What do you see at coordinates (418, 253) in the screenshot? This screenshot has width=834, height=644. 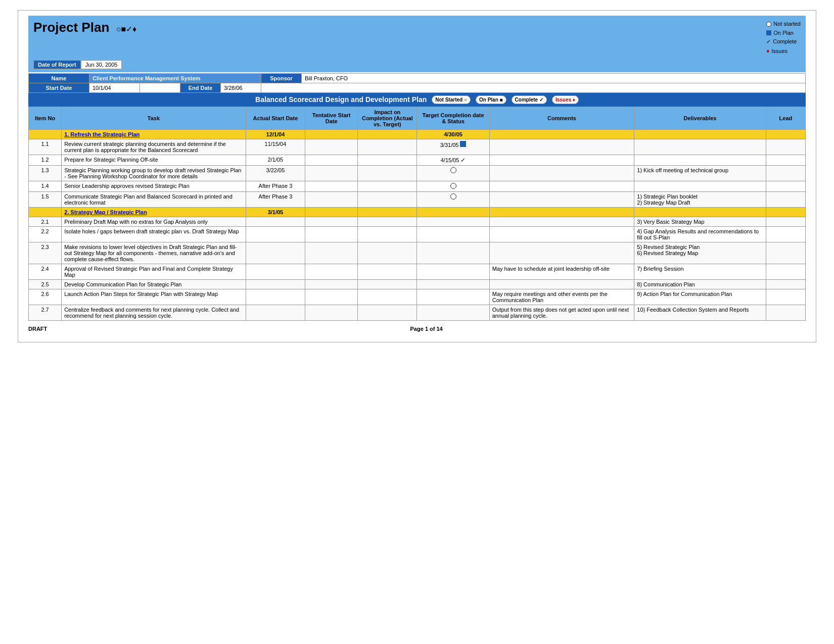 I see `table-row: 2.3 Make revisions to lower level object…` at bounding box center [418, 253].